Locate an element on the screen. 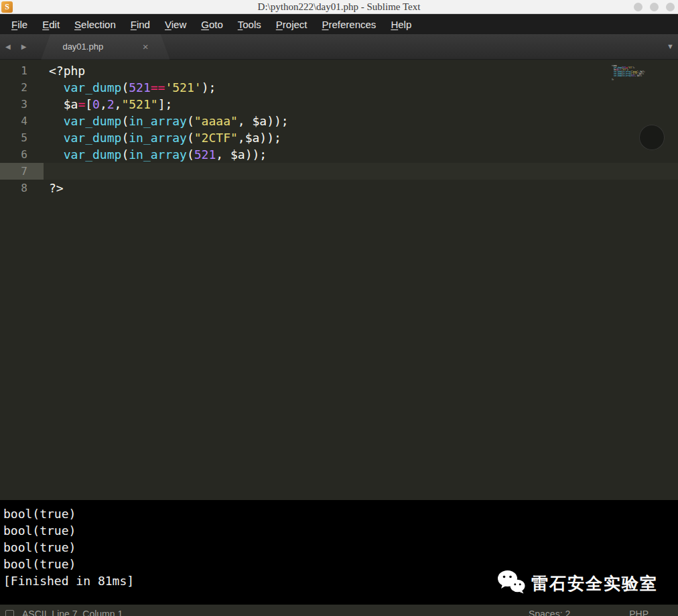 The image size is (678, 616). menu-edit: Edit is located at coordinates (51, 24).